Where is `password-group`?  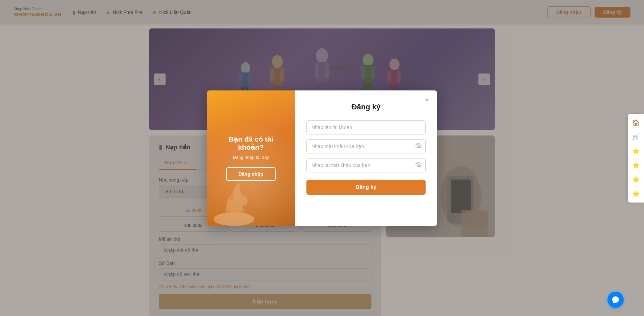 password-group is located at coordinates (366, 146).